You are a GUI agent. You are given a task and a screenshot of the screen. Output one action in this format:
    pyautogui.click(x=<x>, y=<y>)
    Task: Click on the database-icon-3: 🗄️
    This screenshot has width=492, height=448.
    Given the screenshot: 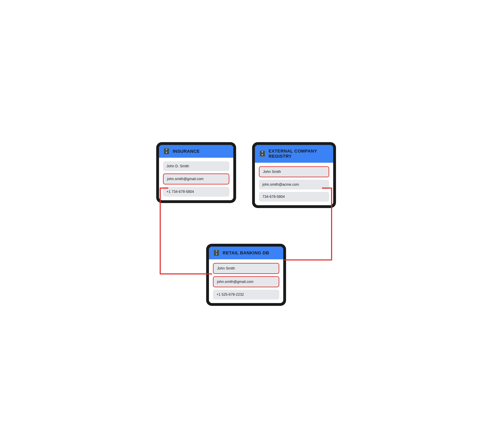 What is the action you would take?
    pyautogui.click(x=216, y=253)
    